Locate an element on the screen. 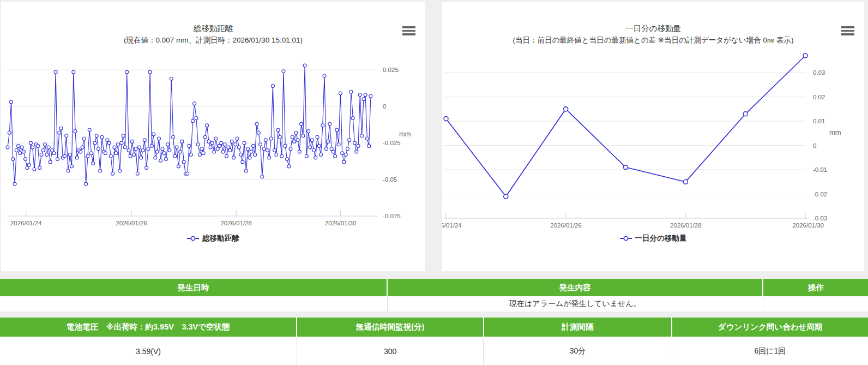  column-header-no-comm-monitoring: 無通信時間監視(分) is located at coordinates (390, 327).